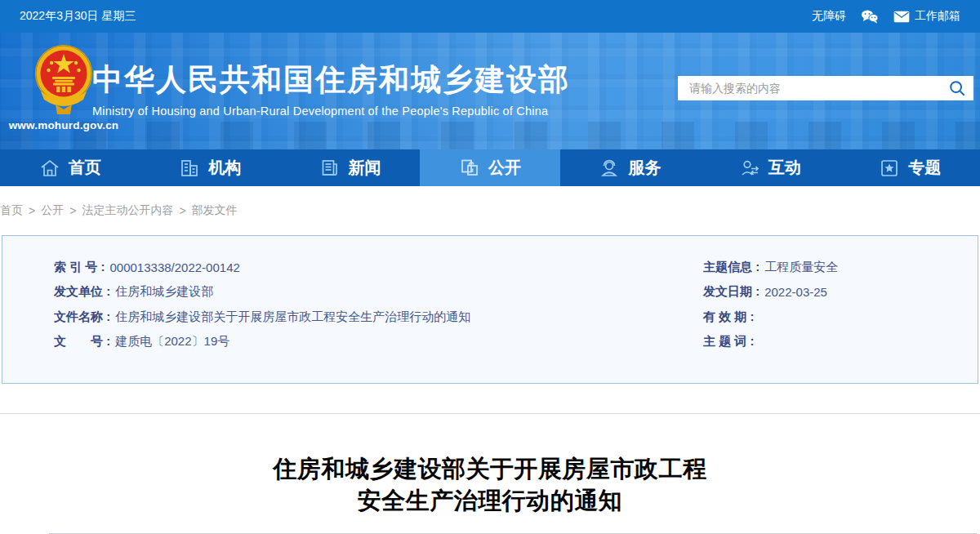  What do you see at coordinates (85, 168) in the screenshot?
I see `nav-tab-label: 首页` at bounding box center [85, 168].